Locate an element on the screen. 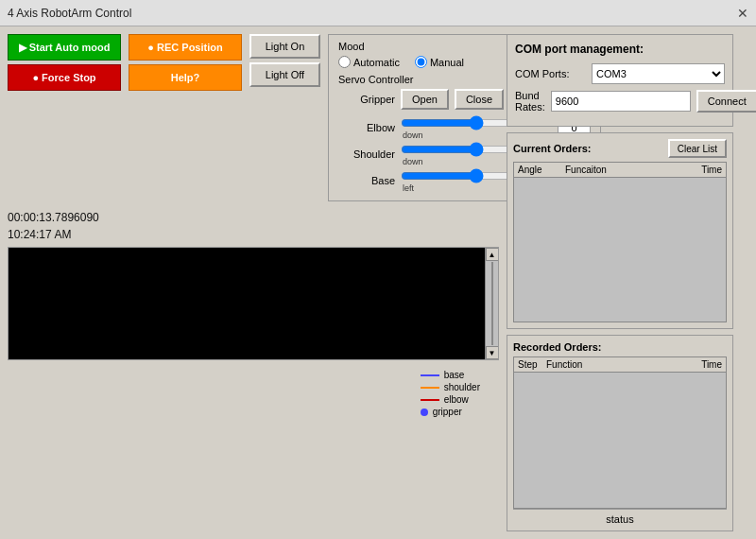 The width and height of the screenshot is (756, 539). scroll-up-arrow: ▲ is located at coordinates (492, 254).